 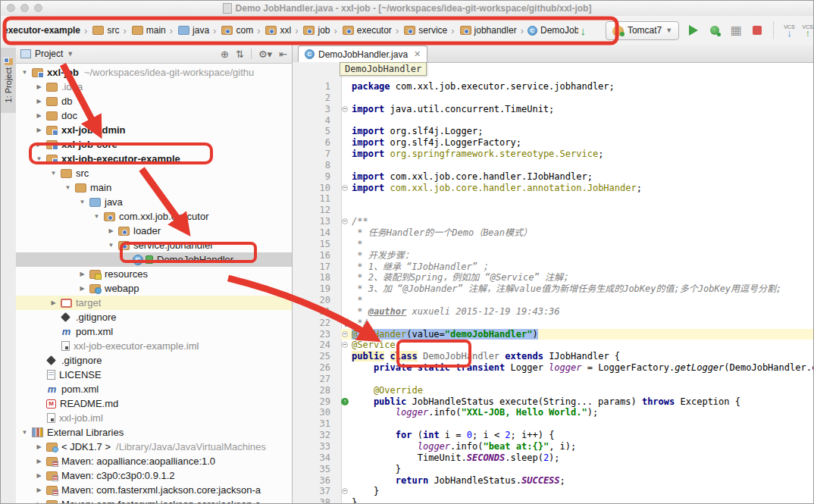 What do you see at coordinates (488, 30) in the screenshot?
I see `breadcrumb-item-jobhandler: jobhandler` at bounding box center [488, 30].